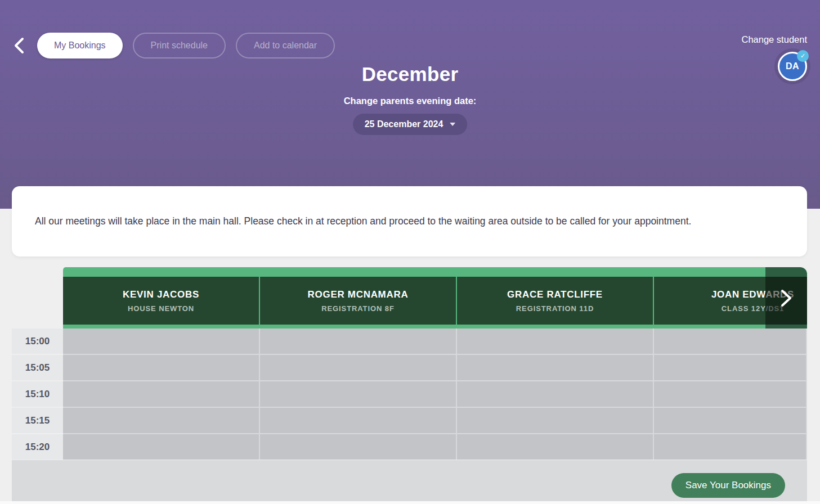 The width and height of the screenshot is (820, 504). What do you see at coordinates (37, 394) in the screenshot?
I see `time-label: 15:10` at bounding box center [37, 394].